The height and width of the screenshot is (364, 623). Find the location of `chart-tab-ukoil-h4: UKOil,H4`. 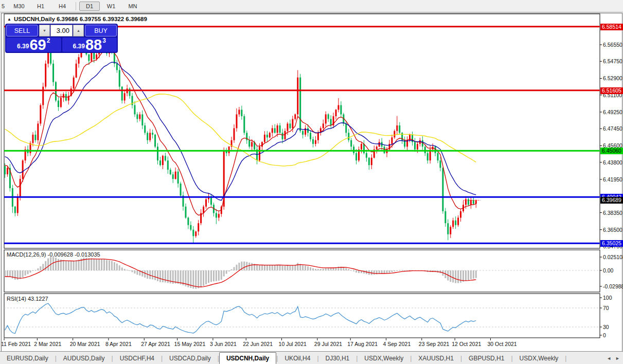

chart-tab-ukoil-h4: UKOil,H4 is located at coordinates (297, 358).